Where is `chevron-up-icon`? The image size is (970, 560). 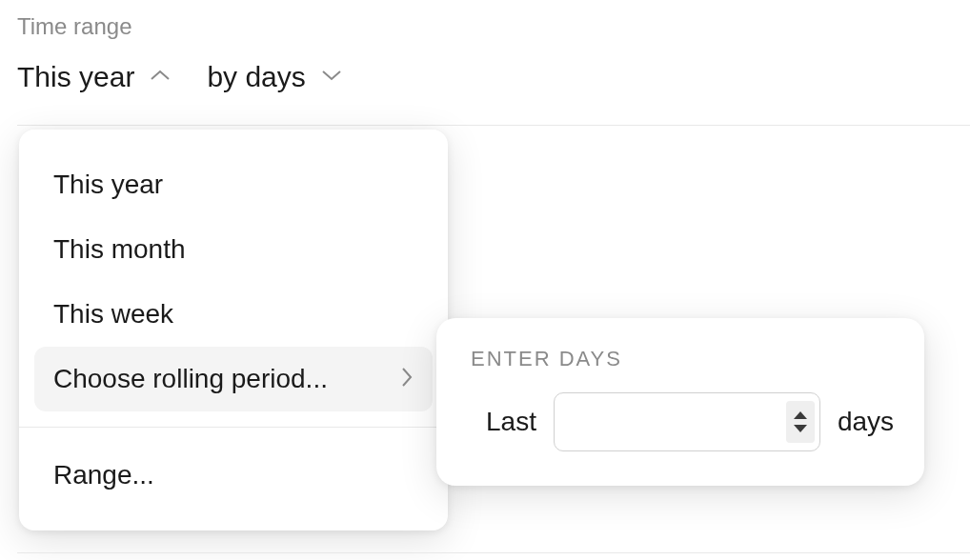 chevron-up-icon is located at coordinates (160, 77).